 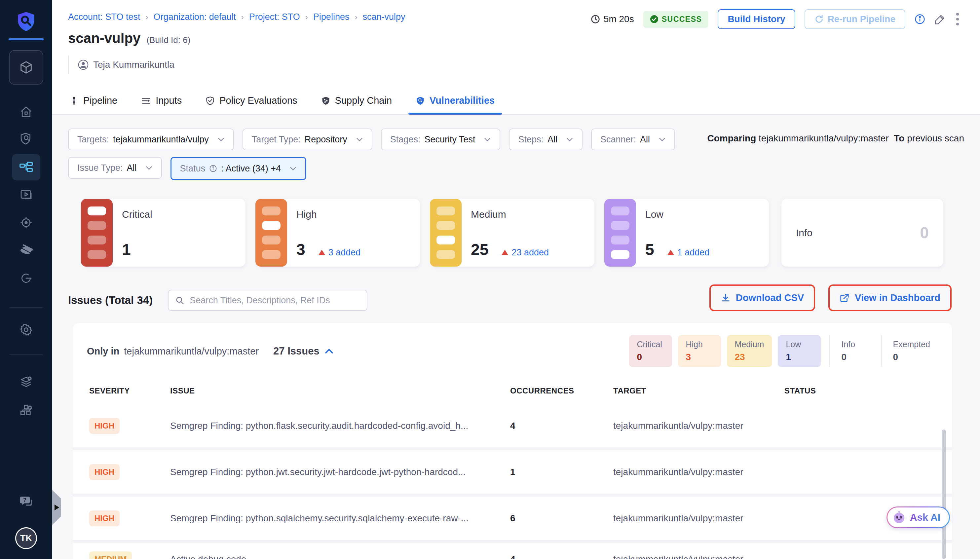 What do you see at coordinates (784, 351) in the screenshot?
I see `severity-filter-pills: Critical0 High3 Medium23 Low1 Info0` at bounding box center [784, 351].